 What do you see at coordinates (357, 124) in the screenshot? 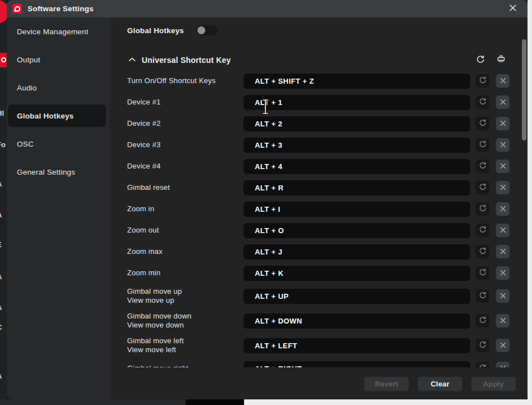
I see `hotkey-input: ALT + 2` at bounding box center [357, 124].